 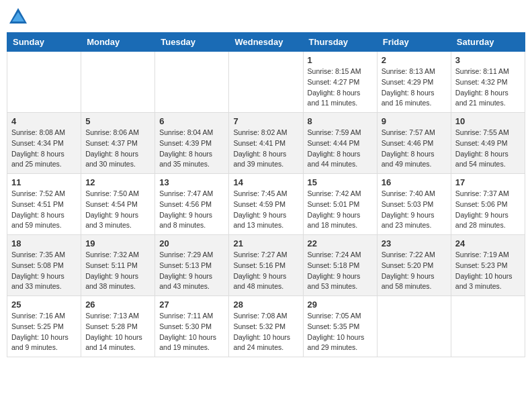 What do you see at coordinates (192, 326) in the screenshot?
I see `calendar-cell: 27Sunrise: 7:11 AMSunset: 5:30 PMDayligh…` at bounding box center [192, 326].